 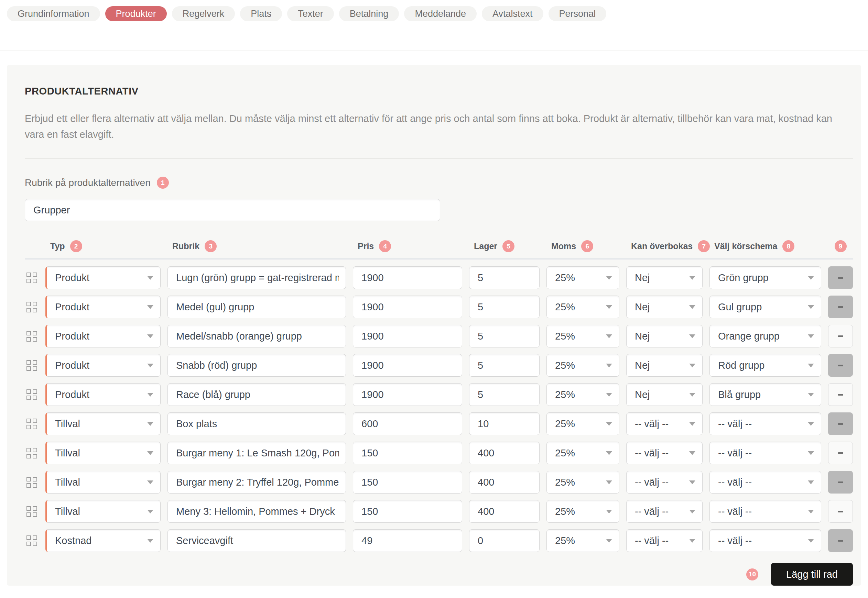 I want to click on tab-plats: Plats, so click(x=261, y=14).